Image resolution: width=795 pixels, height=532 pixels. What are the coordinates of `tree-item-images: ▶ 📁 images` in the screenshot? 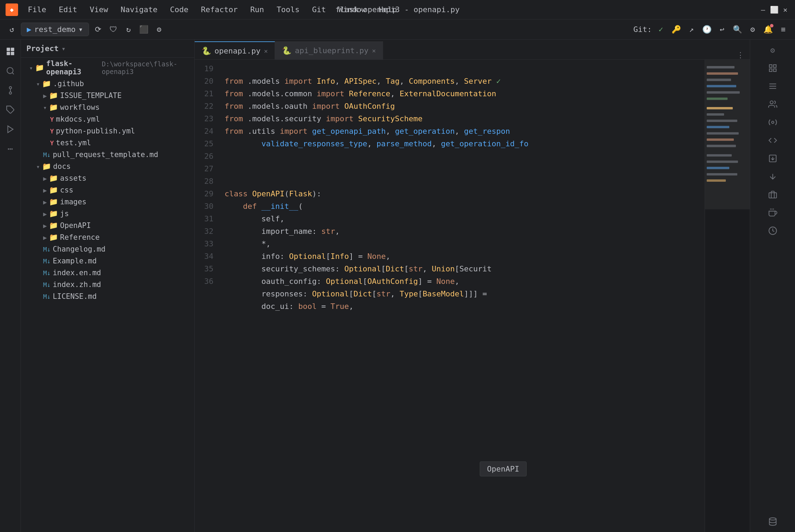 It's located at (108, 202).